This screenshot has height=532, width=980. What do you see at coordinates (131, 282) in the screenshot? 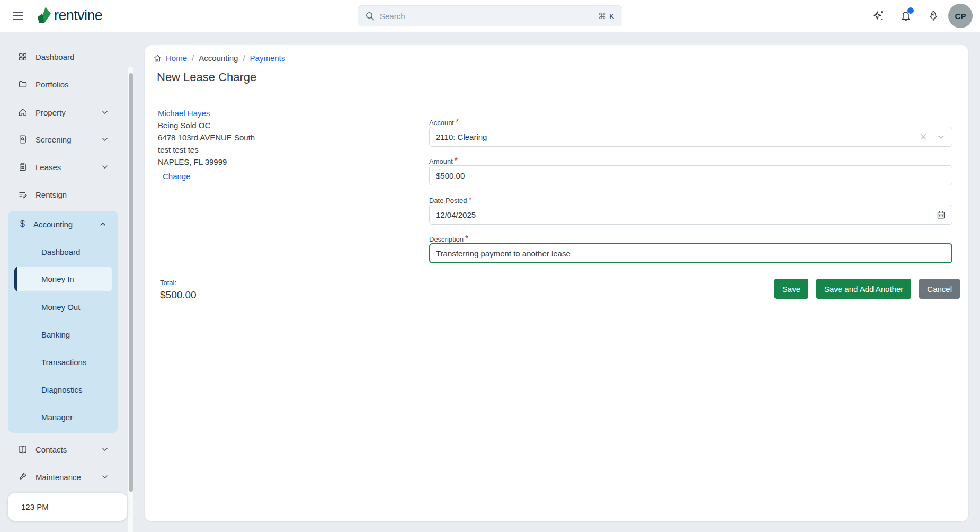
I see `sidebar-scrollbar-thumb` at bounding box center [131, 282].